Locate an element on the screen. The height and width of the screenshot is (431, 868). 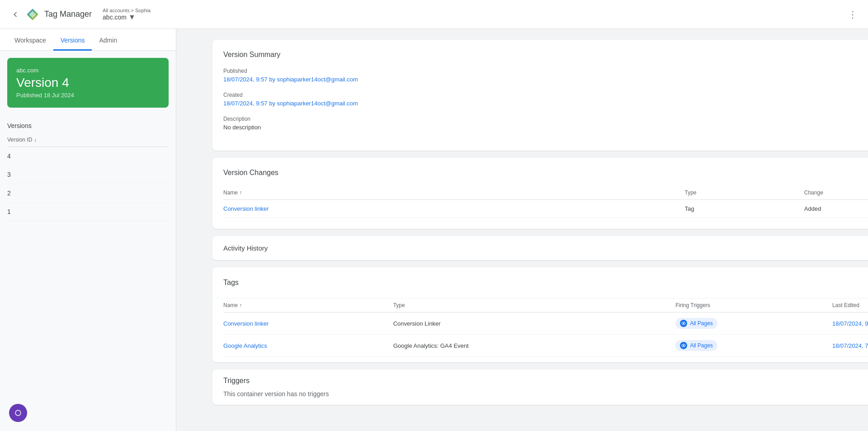
breadcrumb: All accounts > Sophia is located at coordinates (127, 10).